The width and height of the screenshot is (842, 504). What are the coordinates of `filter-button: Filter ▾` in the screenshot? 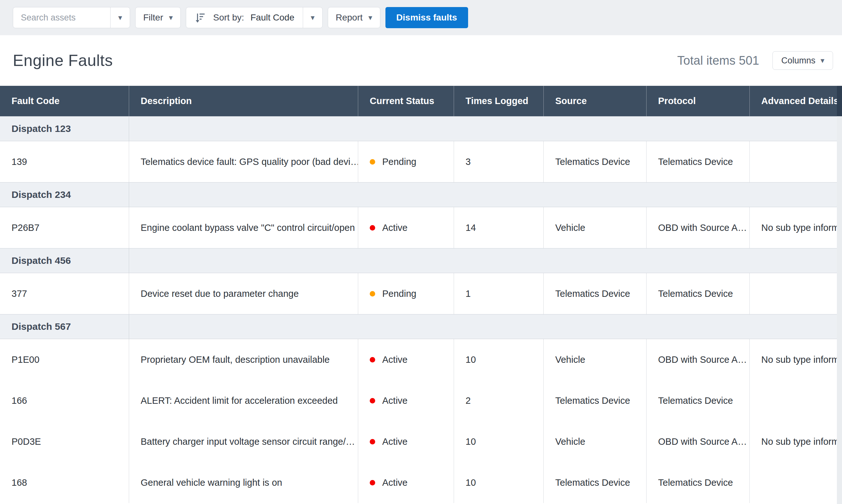 It's located at (158, 18).